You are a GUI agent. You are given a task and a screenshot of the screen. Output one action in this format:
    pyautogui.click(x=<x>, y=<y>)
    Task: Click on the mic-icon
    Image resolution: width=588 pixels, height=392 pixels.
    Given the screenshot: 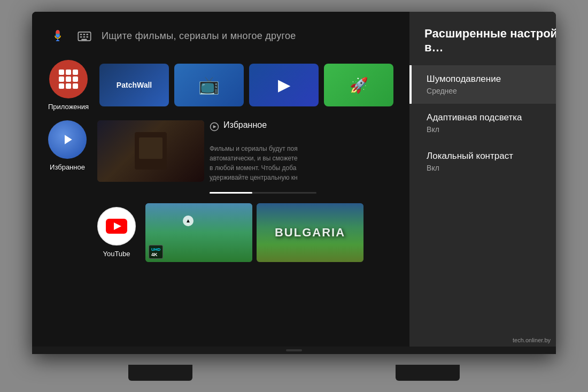 What is the action you would take?
    pyautogui.click(x=58, y=36)
    